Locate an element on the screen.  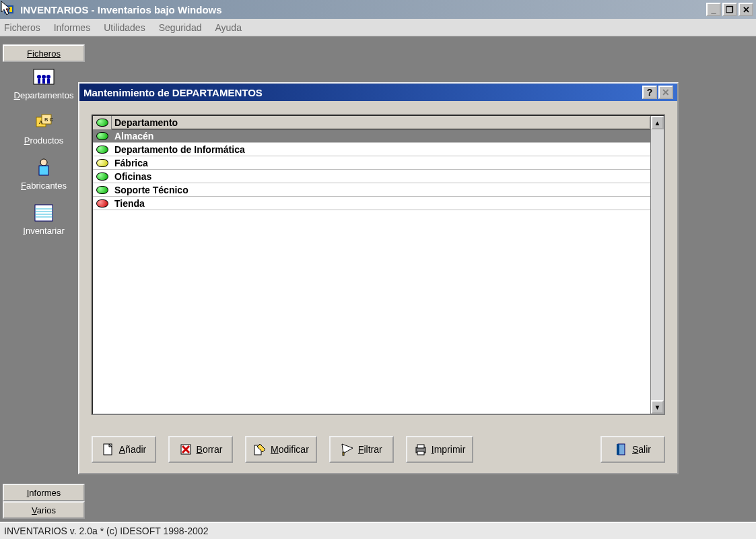
tab-informes-label: nformes is located at coordinates (44, 493).